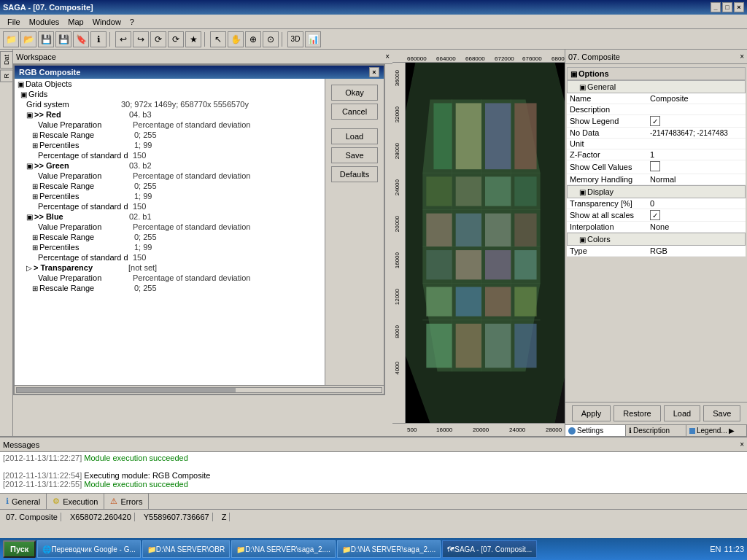  Describe the element at coordinates (132, 22) in the screenshot. I see `menu-help: ?` at that location.